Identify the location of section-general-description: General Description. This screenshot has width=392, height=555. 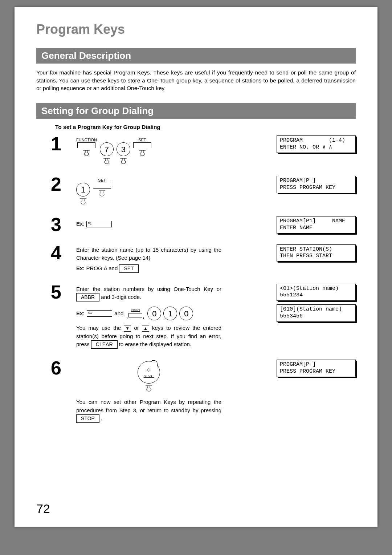
(196, 56).